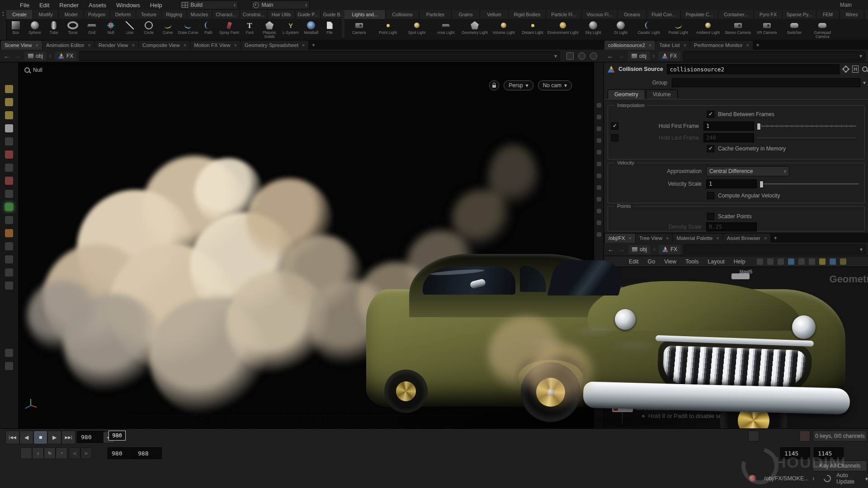  Describe the element at coordinates (250, 30) in the screenshot. I see `tool-font: TFont` at that location.